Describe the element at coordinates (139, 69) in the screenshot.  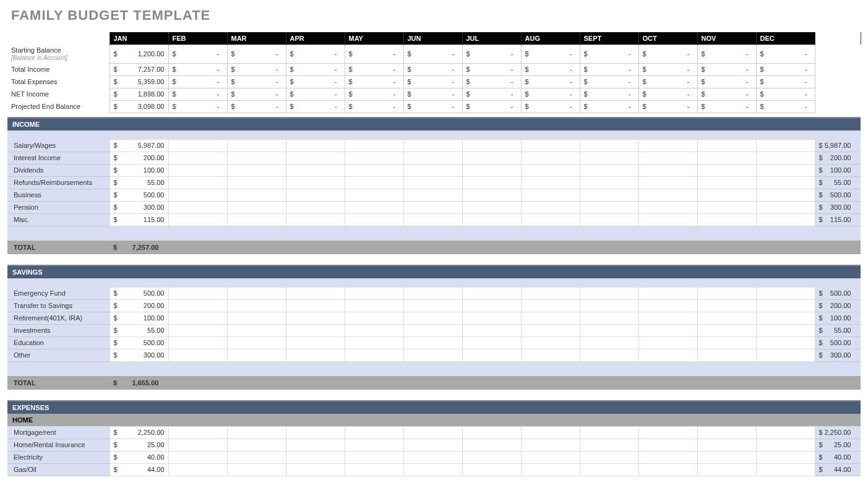
I see `summary-cell: $7,257.00` at that location.